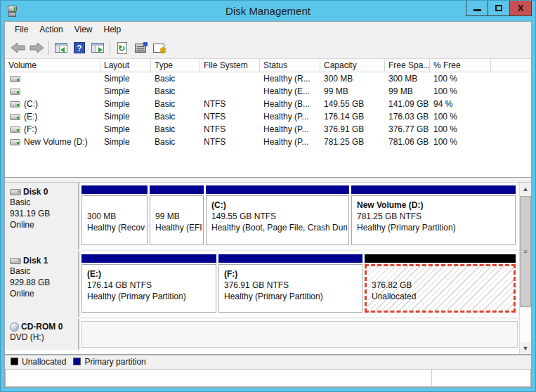 This screenshot has width=536, height=392. Describe the element at coordinates (268, 180) in the screenshot. I see `pane-splitter` at that location.